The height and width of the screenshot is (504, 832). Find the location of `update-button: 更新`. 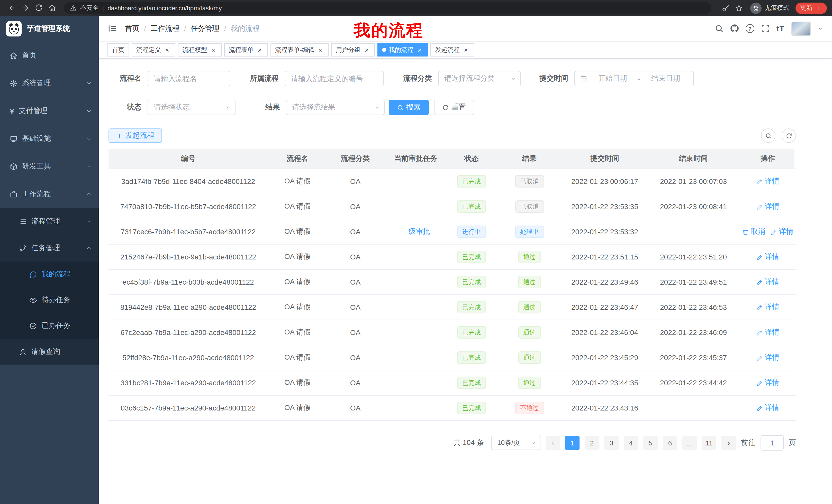

update-button: 更新 is located at coordinates (811, 8).